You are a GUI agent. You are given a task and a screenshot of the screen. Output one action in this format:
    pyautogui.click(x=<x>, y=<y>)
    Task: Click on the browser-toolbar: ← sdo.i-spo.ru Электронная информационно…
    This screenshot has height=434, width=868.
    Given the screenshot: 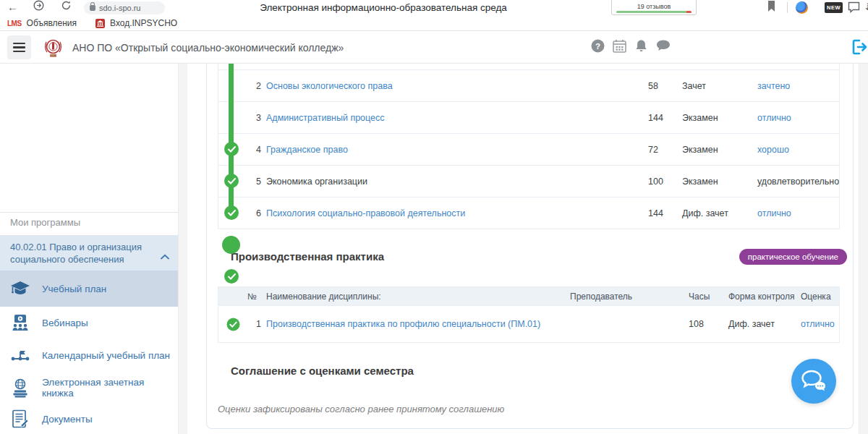 What is the action you would take?
    pyautogui.click(x=434, y=8)
    